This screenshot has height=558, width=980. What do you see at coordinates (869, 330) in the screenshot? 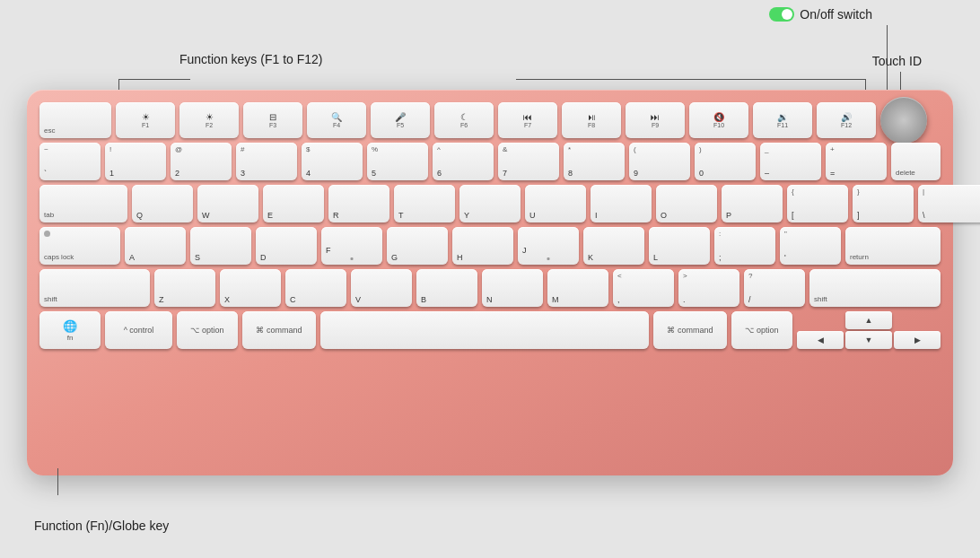
I see `arrow-cluster: ▲ ◀ ▼ ▶` at bounding box center [869, 330].